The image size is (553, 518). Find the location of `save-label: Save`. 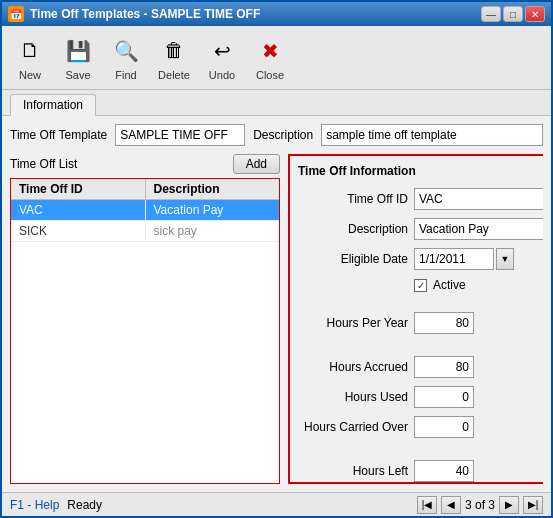

save-label: Save is located at coordinates (78, 75).